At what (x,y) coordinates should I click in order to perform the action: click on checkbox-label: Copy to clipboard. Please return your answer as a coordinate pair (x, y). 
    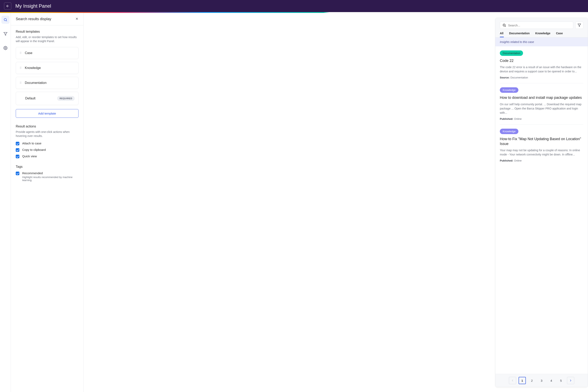
    Looking at the image, I should click on (34, 150).